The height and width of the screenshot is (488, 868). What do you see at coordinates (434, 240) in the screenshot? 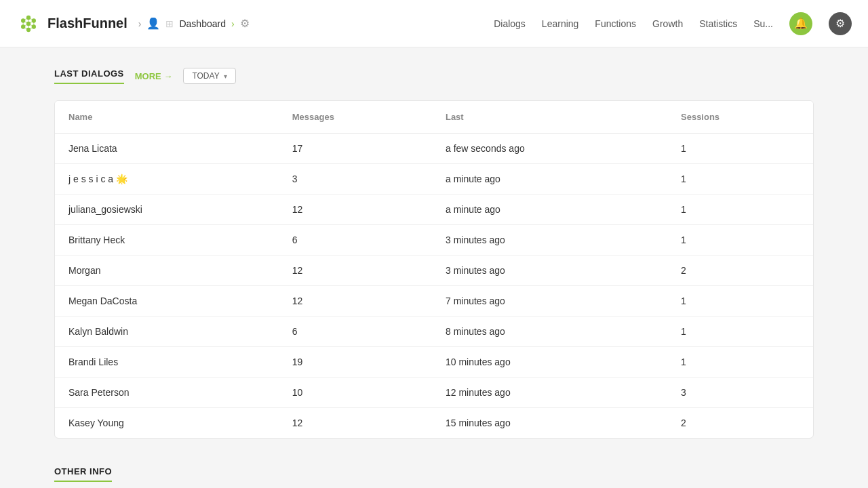
I see `table-row: Brittany Heck 6 3 minutes ago 1` at bounding box center [434, 240].